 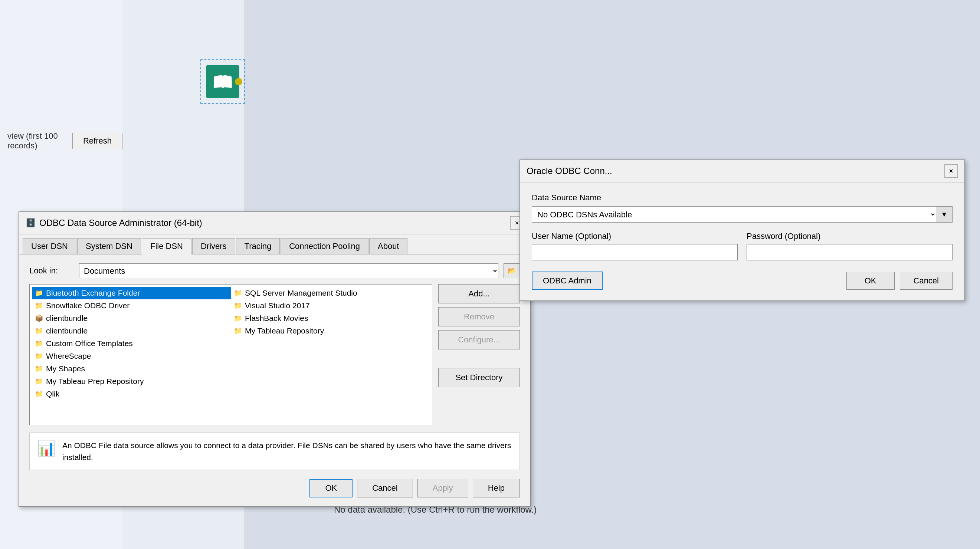 What do you see at coordinates (850, 252) in the screenshot?
I see `password-input` at bounding box center [850, 252].